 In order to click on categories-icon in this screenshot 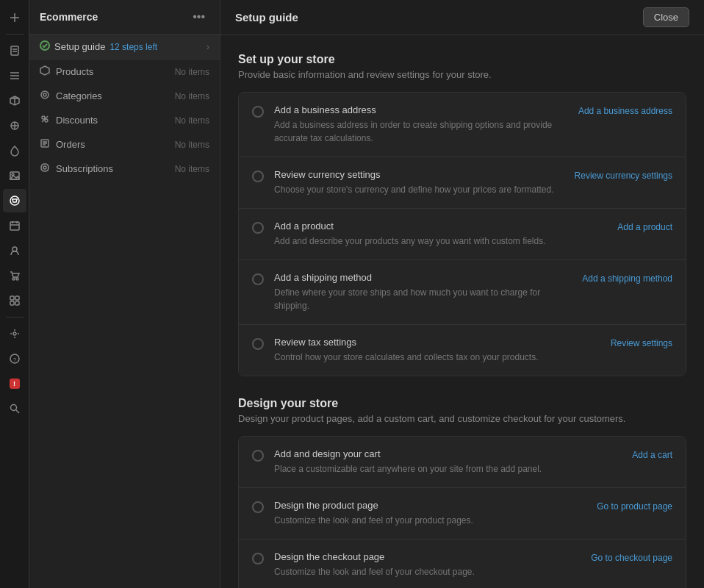, I will do `click(45, 96)`.